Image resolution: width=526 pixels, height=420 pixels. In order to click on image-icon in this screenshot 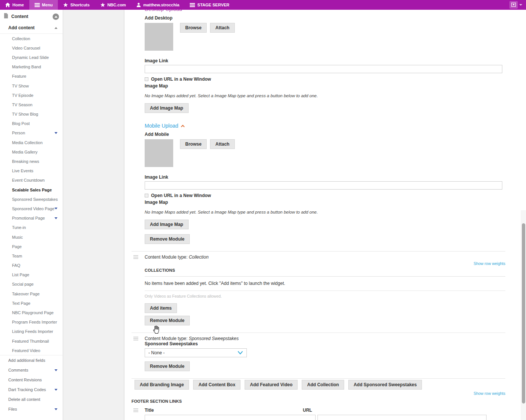, I will do `click(514, 5)`.